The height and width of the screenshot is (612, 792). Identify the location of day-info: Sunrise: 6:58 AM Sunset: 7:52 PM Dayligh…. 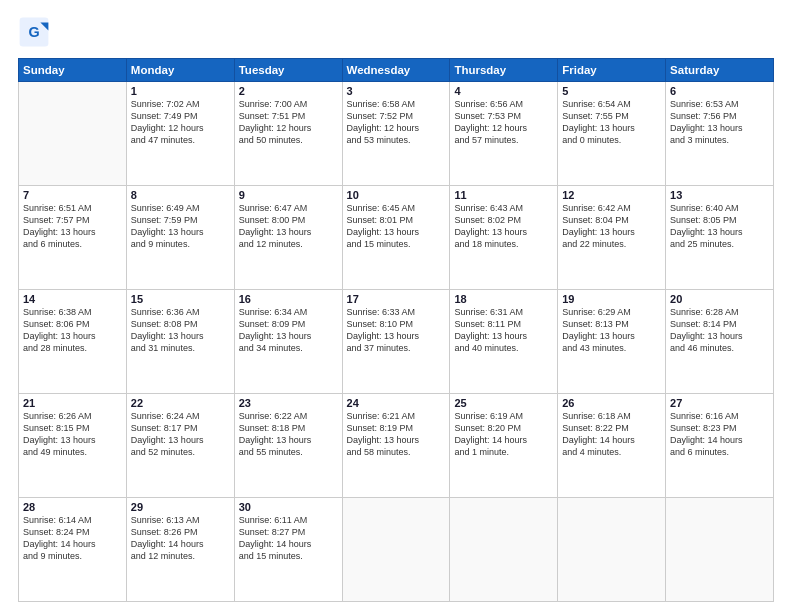
(396, 122).